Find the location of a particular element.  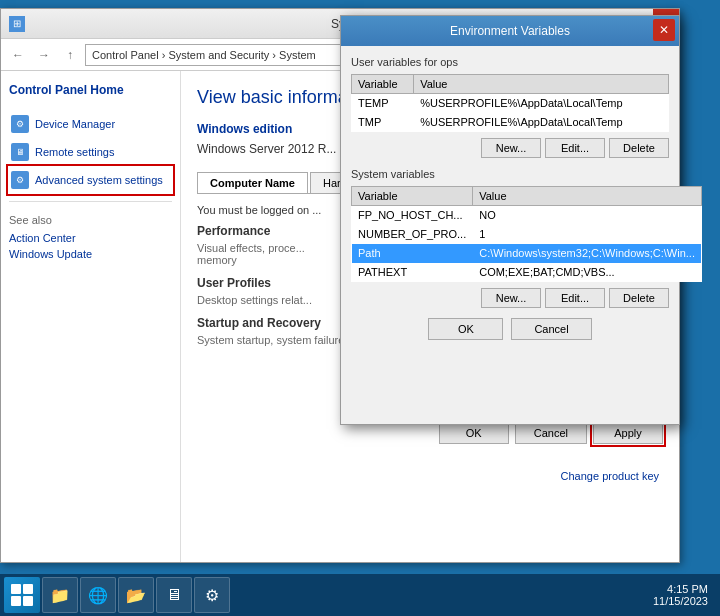

user-var-temp-name: TEMP is located at coordinates (383, 104).